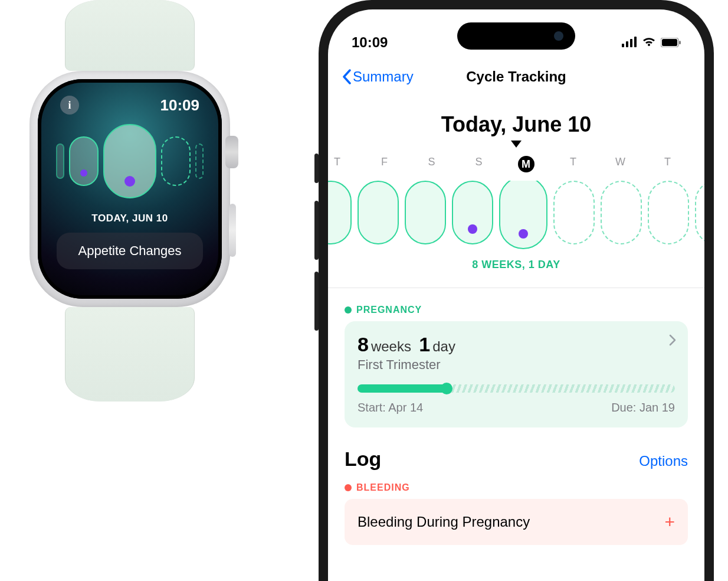 Image resolution: width=728 pixels, height=581 pixels. What do you see at coordinates (316, 301) in the screenshot?
I see `phone-volume-down` at bounding box center [316, 301].